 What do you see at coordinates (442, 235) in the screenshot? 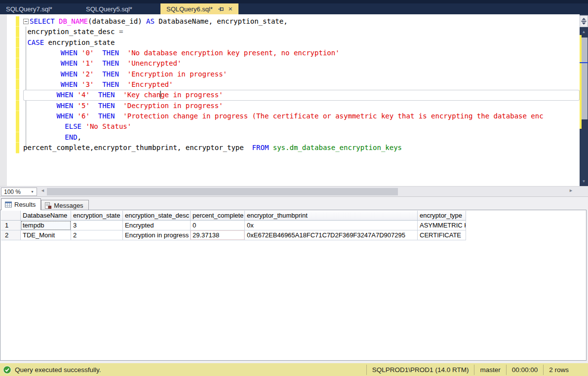
I see `grid-cell: CERTIFICATE` at bounding box center [442, 235].